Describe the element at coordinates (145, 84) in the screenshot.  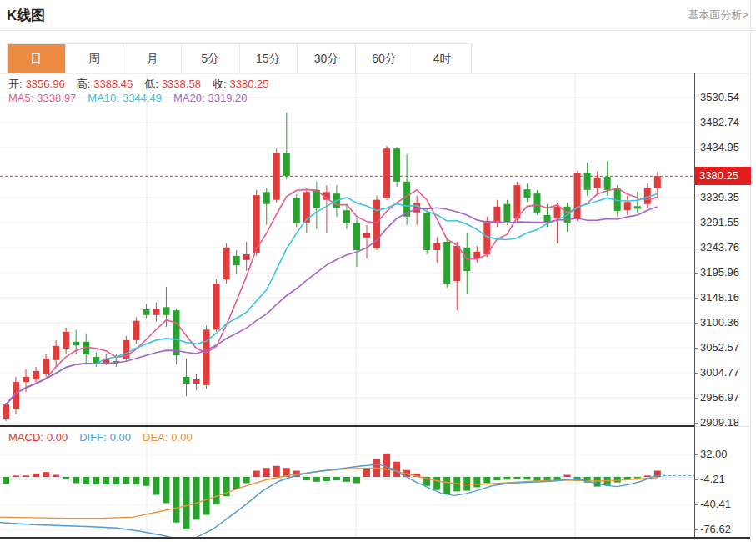
I see `ohlc-legend: 开:3356.96高:3388.46低:3338.58收:3380.25` at that location.